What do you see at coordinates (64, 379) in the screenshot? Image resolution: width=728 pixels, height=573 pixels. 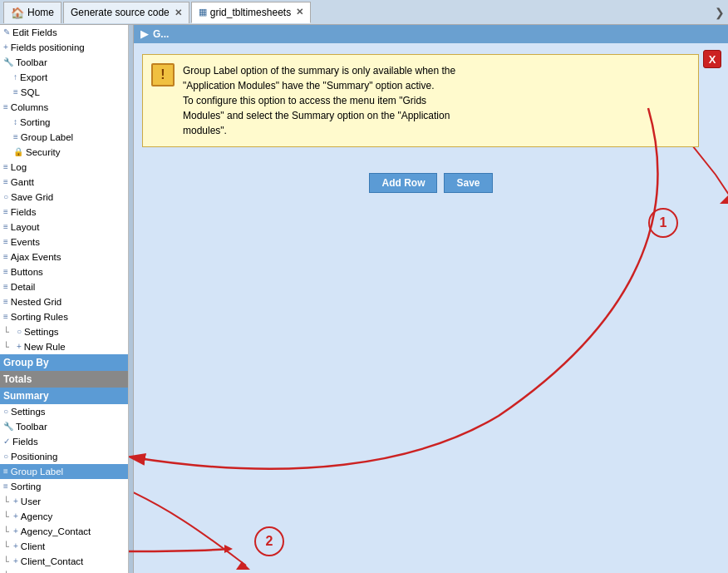 I see `sidebar-section-totals: Totals` at bounding box center [64, 379].